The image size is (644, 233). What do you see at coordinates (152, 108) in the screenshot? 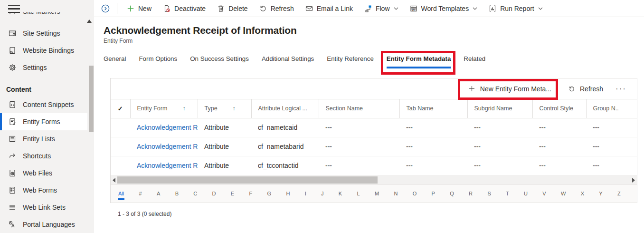
I see `column-label: Entity Form` at bounding box center [152, 108].